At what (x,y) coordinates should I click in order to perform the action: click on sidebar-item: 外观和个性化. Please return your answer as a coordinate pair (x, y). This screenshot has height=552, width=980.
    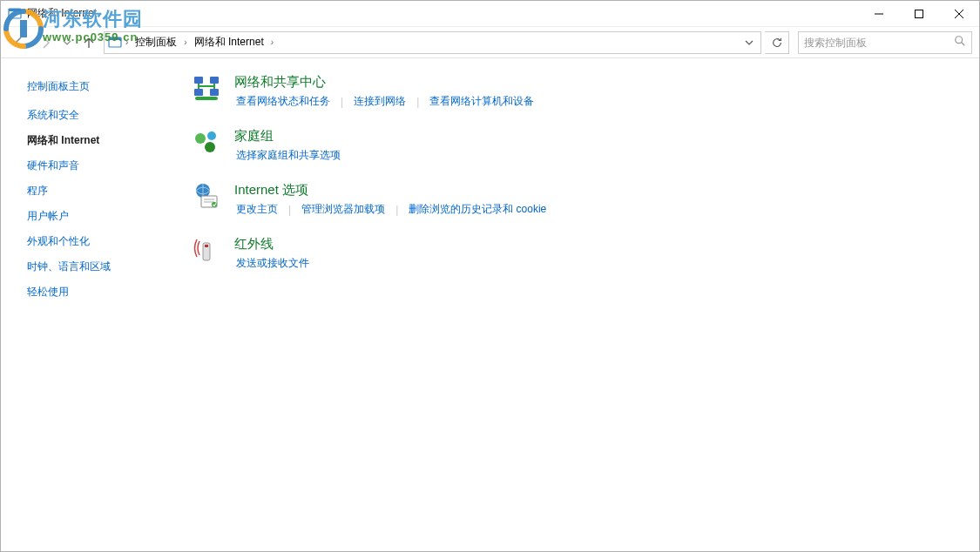
    Looking at the image, I should click on (88, 242).